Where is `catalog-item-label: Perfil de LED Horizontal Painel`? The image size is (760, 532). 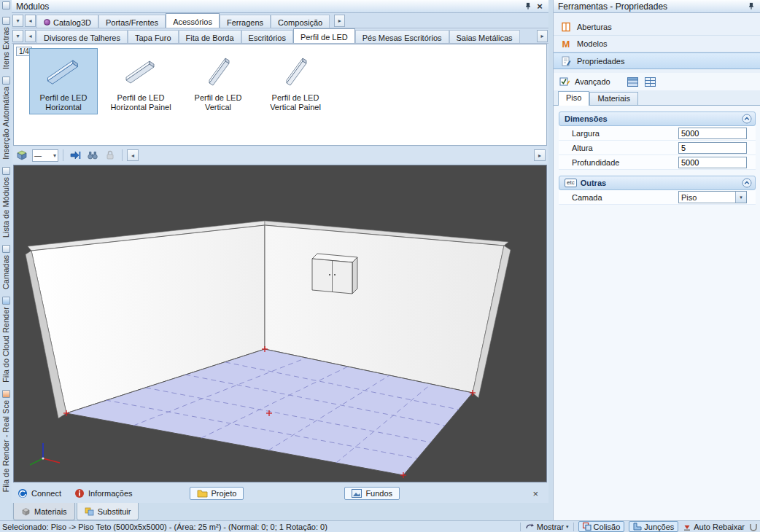 catalog-item-label: Perfil de LED Horizontal Painel is located at coordinates (141, 102).